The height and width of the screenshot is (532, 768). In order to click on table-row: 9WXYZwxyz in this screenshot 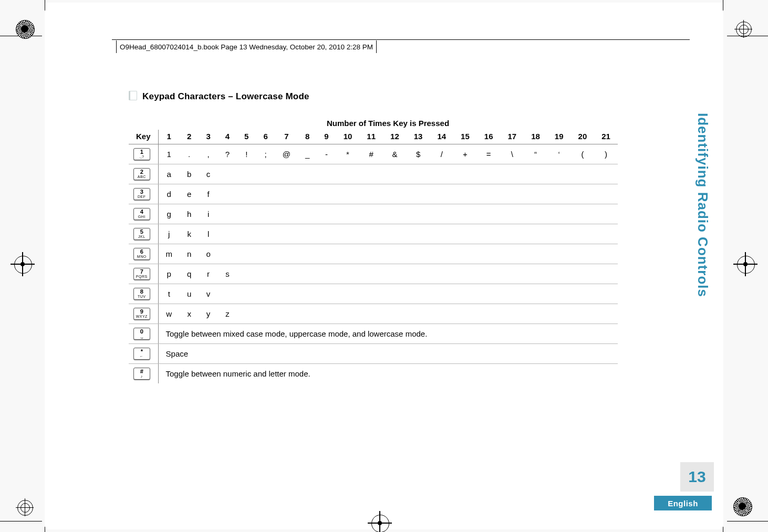, I will do `click(373, 314)`.